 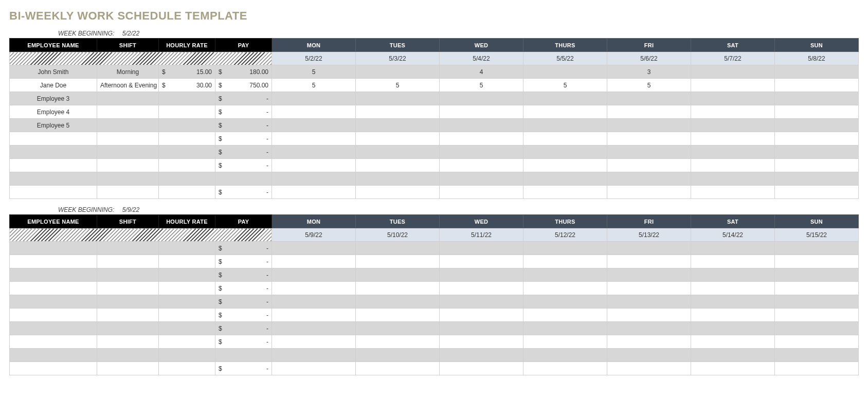 What do you see at coordinates (187, 72) in the screenshot?
I see `rate-cell: $15.00` at bounding box center [187, 72].